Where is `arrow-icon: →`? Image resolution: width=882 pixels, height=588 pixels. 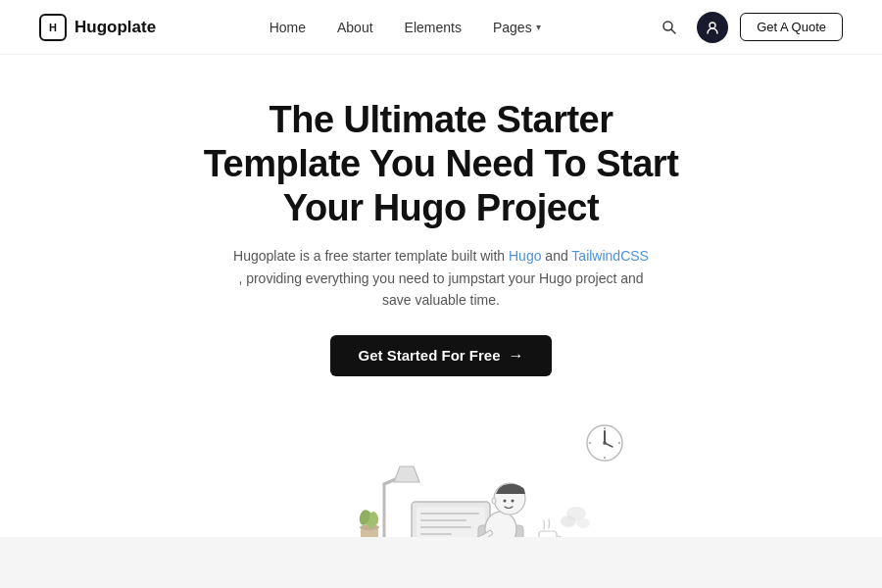
arrow-icon: → is located at coordinates (516, 356).